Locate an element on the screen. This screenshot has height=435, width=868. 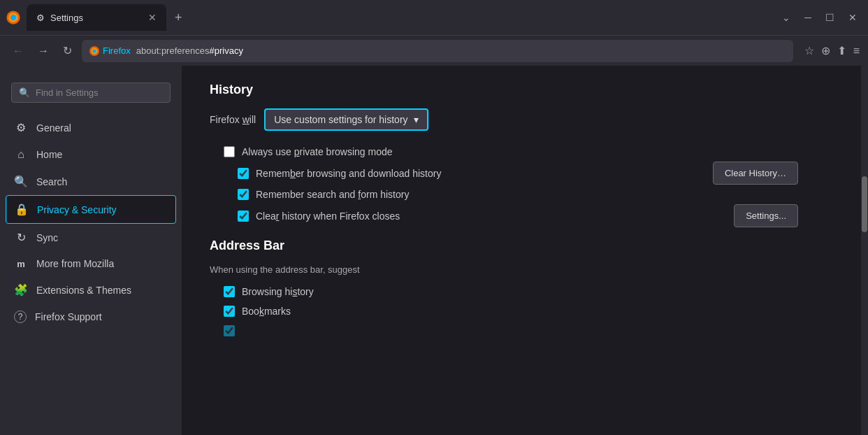
firefox-badge-label: Firefox is located at coordinates (117, 50).